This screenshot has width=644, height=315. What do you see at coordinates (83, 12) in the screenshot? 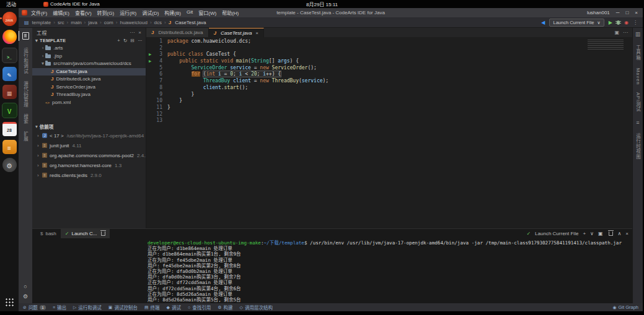
I see `menu-item: 查看(V)` at bounding box center [83, 12].